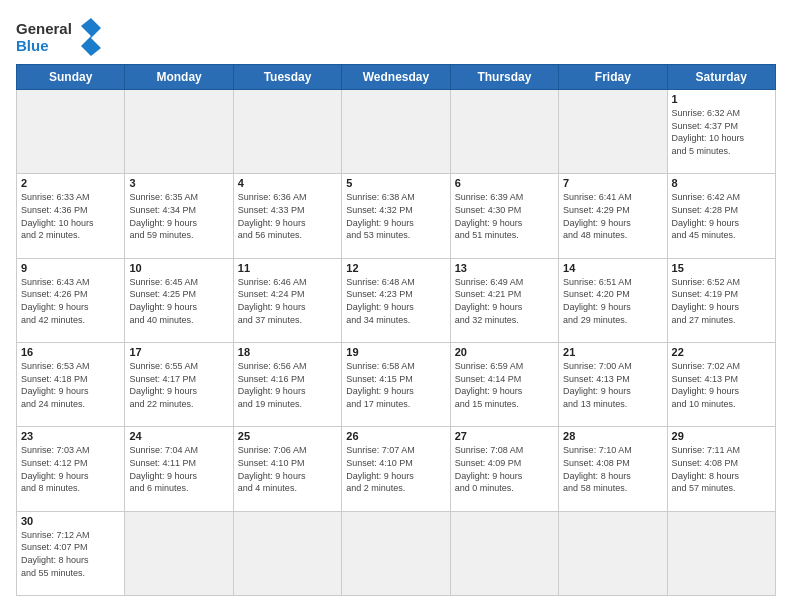  I want to click on day-number: 2, so click(70, 183).